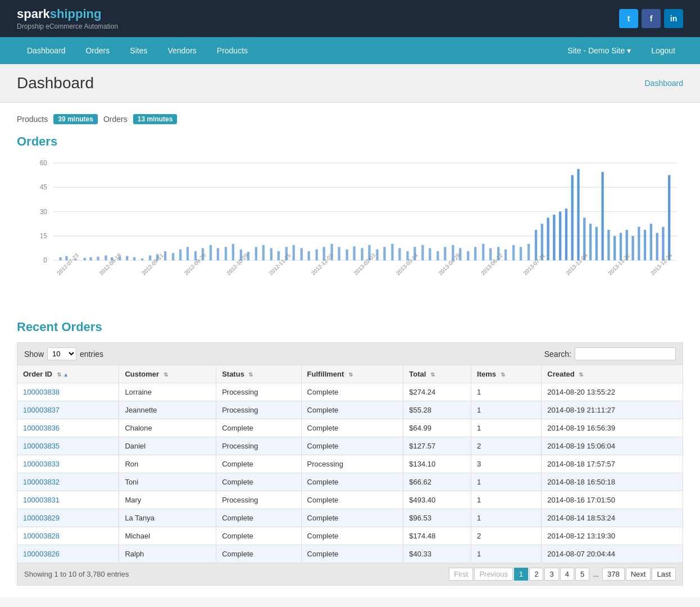 This screenshot has height=607, width=700. What do you see at coordinates (62, 354) in the screenshot?
I see `entries-select: 10 25 50 100` at bounding box center [62, 354].